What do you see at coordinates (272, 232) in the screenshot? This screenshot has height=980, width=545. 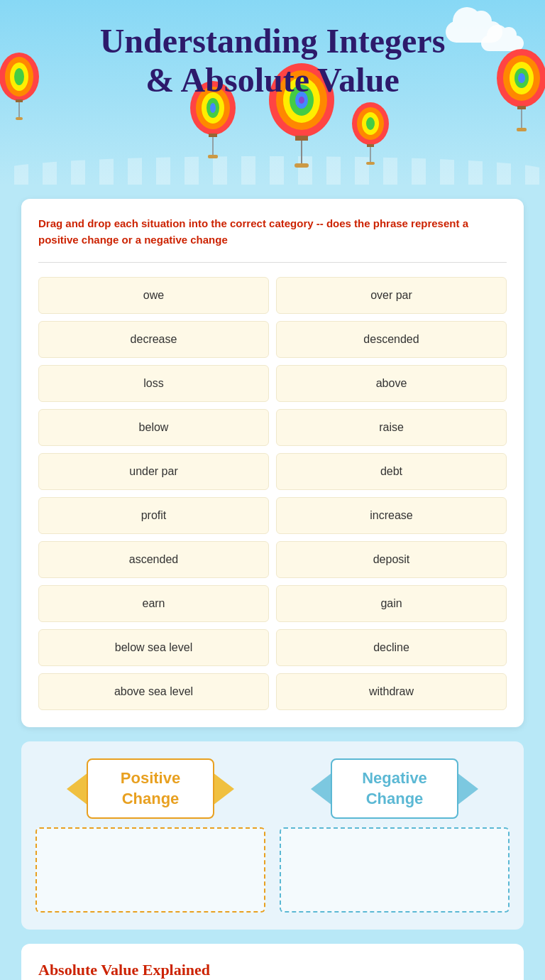 I see `instruction-text: Drag and drop each situation into the co…` at bounding box center [272, 232].